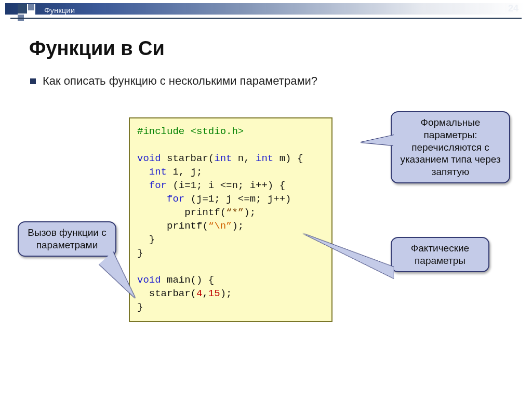  Describe the element at coordinates (377, 140) in the screenshot. I see `callout-tail-icon` at that location.